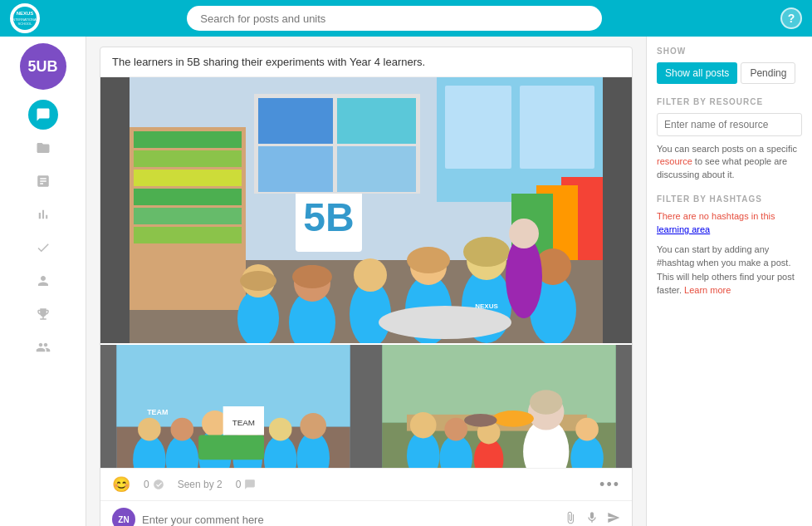 Image resolution: width=812 pixels, height=526 pixels. Describe the element at coordinates (43, 115) in the screenshot. I see `sidebar-item-chat` at that location.